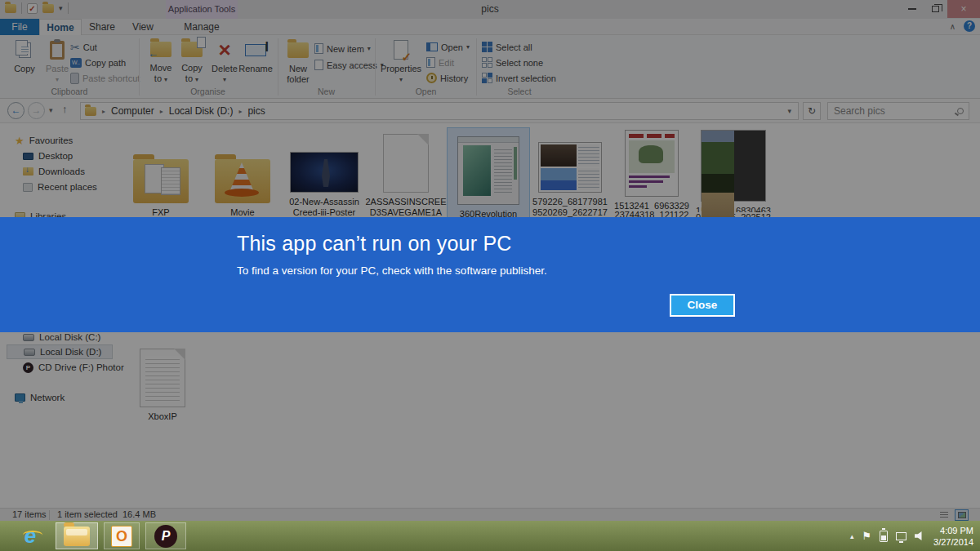 The width and height of the screenshot is (980, 551). I want to click on file-item-savegame: 2ASSASSINSCREE D3SAVEGAME1A, so click(406, 174).